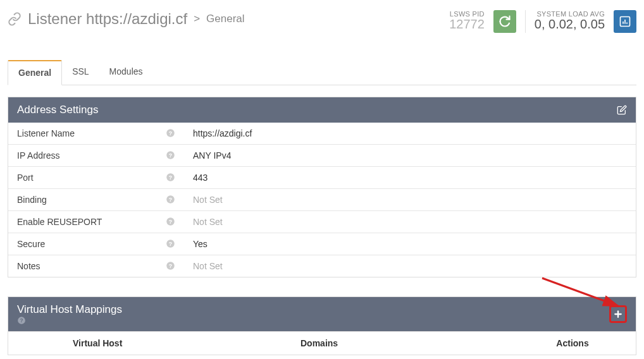  Describe the element at coordinates (225, 19) in the screenshot. I see `breadcrumb-current: General` at that location.